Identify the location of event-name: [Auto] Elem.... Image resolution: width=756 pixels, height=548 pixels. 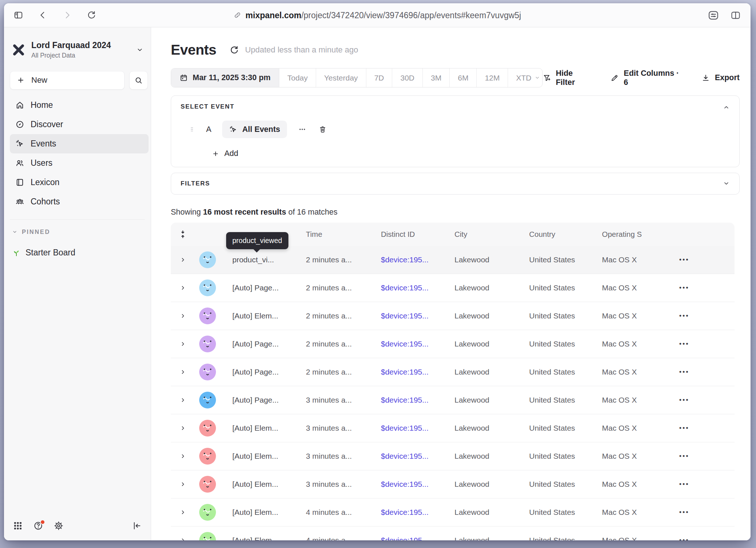
(257, 538).